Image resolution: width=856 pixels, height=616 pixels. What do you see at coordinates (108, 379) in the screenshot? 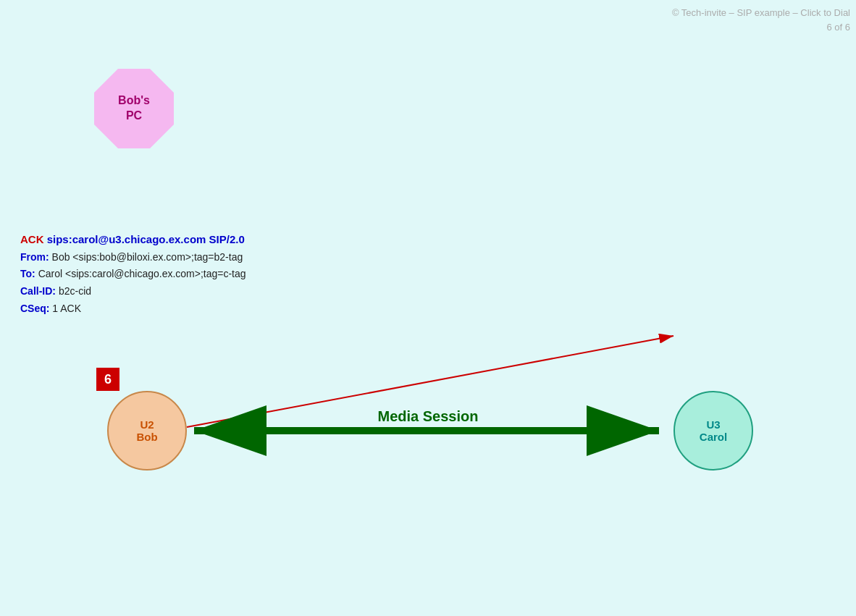
I see `step-badge: 6` at bounding box center [108, 379].